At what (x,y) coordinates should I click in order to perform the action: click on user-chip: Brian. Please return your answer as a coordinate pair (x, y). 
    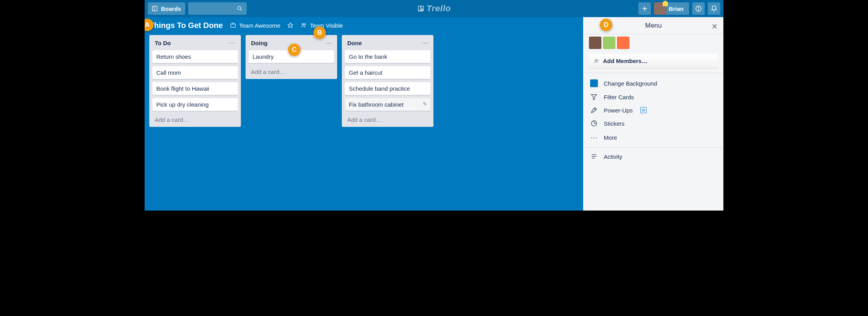
    Looking at the image, I should click on (672, 9).